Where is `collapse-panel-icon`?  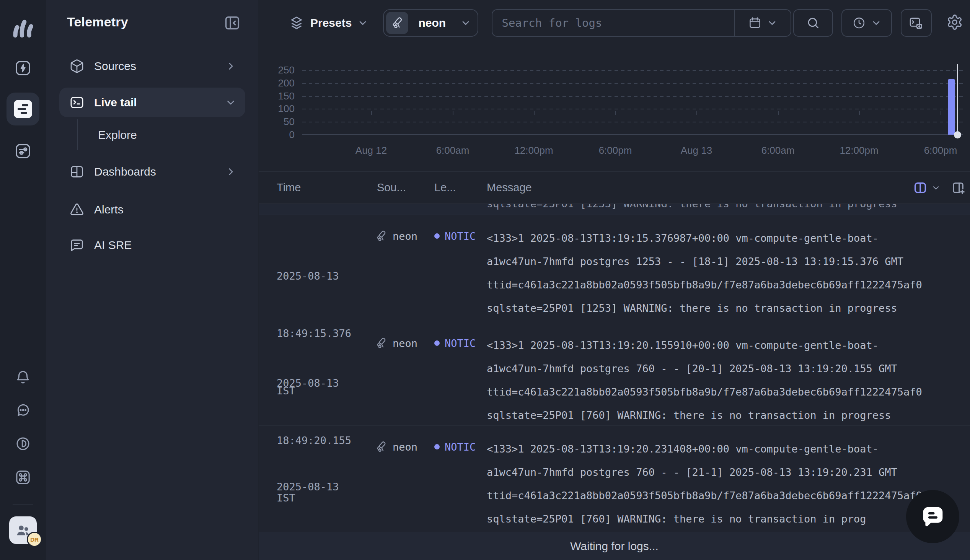 collapse-panel-icon is located at coordinates (232, 23).